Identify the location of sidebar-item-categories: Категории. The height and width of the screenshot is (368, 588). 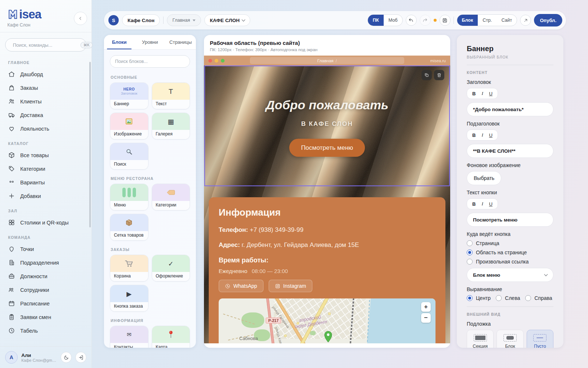
(46, 169).